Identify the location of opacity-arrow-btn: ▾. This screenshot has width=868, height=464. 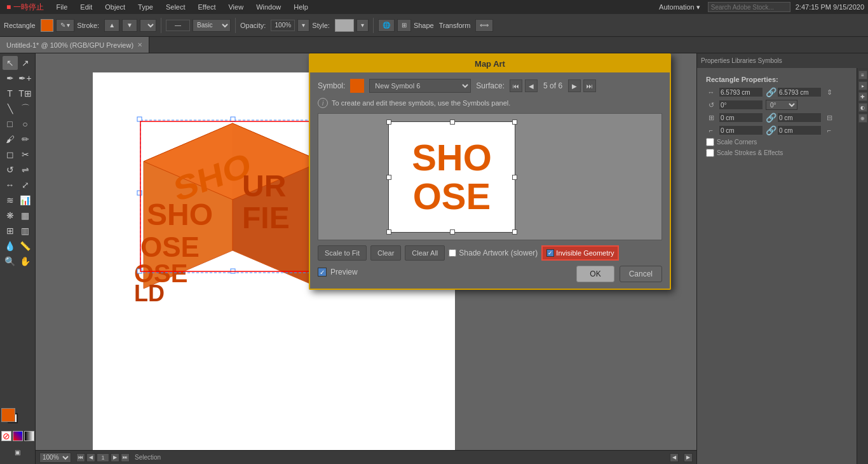
(304, 25).